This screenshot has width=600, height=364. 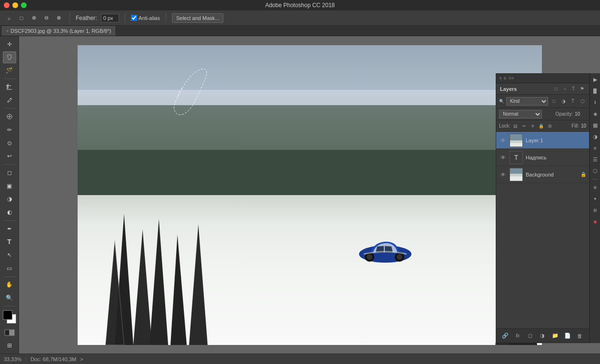 What do you see at coordinates (511, 78) in the screenshot?
I see `panel-expand-icon: >>` at bounding box center [511, 78].